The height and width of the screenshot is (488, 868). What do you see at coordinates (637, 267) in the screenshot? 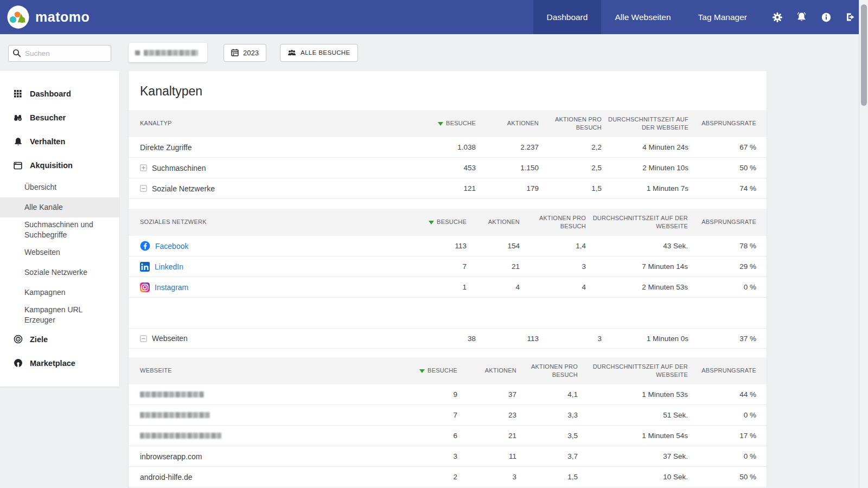
I see `row-value-cell: 7 Minuten 14s` at bounding box center [637, 267].